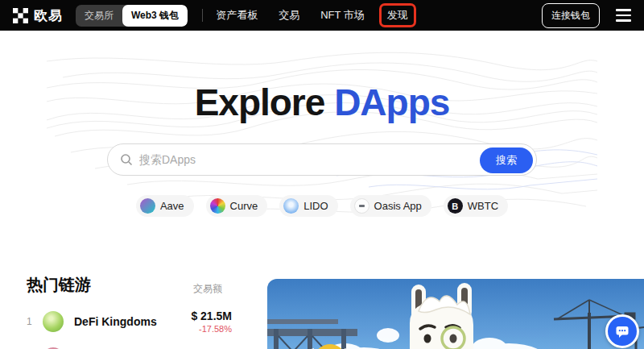  What do you see at coordinates (316, 15) in the screenshot?
I see `main-nav: 资产看板 交易 NFT 市场 发现` at bounding box center [316, 15].